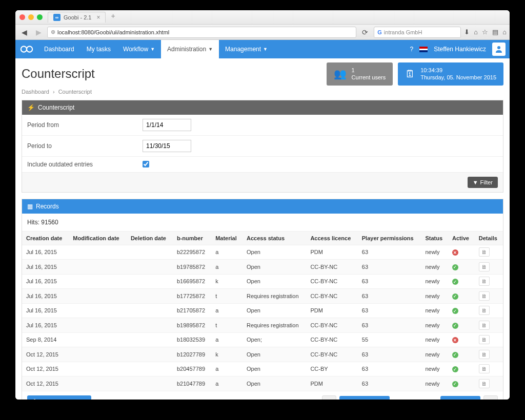 The image size is (525, 420). I want to click on minimize-window-icon, so click(31, 17).